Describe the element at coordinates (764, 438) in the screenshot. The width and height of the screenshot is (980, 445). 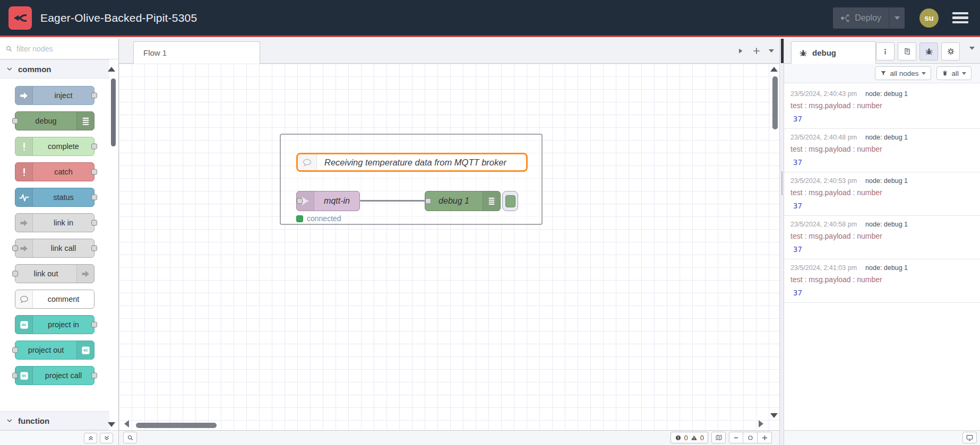
I see `zoom-in-button` at that location.